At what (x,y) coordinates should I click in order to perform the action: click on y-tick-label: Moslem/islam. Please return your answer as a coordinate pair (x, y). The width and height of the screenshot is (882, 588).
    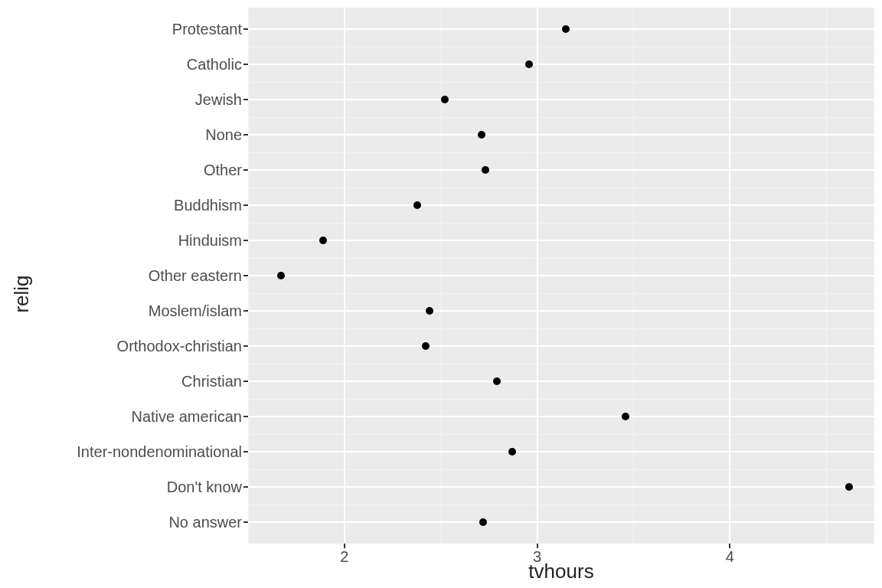
    Looking at the image, I should click on (195, 311).